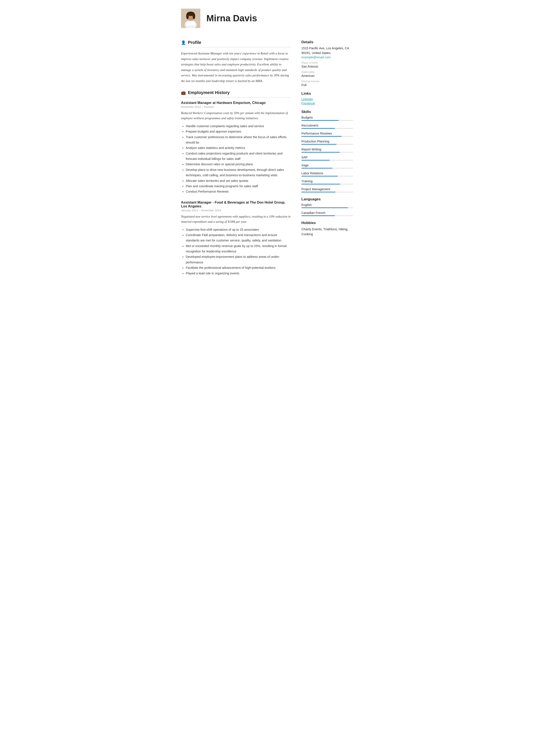 The height and width of the screenshot is (756, 534). Describe the element at coordinates (232, 18) in the screenshot. I see `header-name: Mirna Davis` at that location.